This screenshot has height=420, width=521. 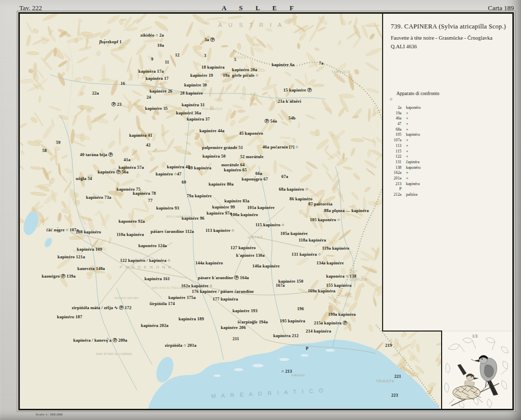 I want to click on map-label: kapinéra 202a, so click(x=155, y=325).